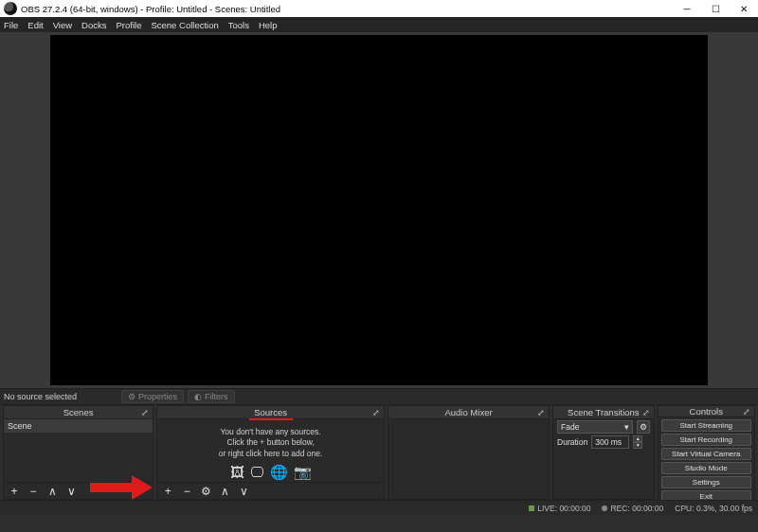 The height and width of the screenshot is (532, 758). I want to click on remove-scene-button: −, so click(33, 491).